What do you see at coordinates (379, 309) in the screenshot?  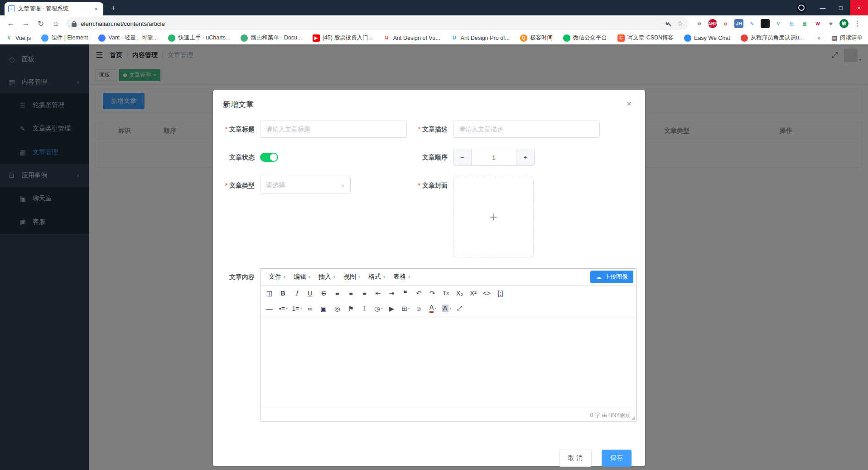 I see `datetime-icon: ◷ ▾` at bounding box center [379, 309].